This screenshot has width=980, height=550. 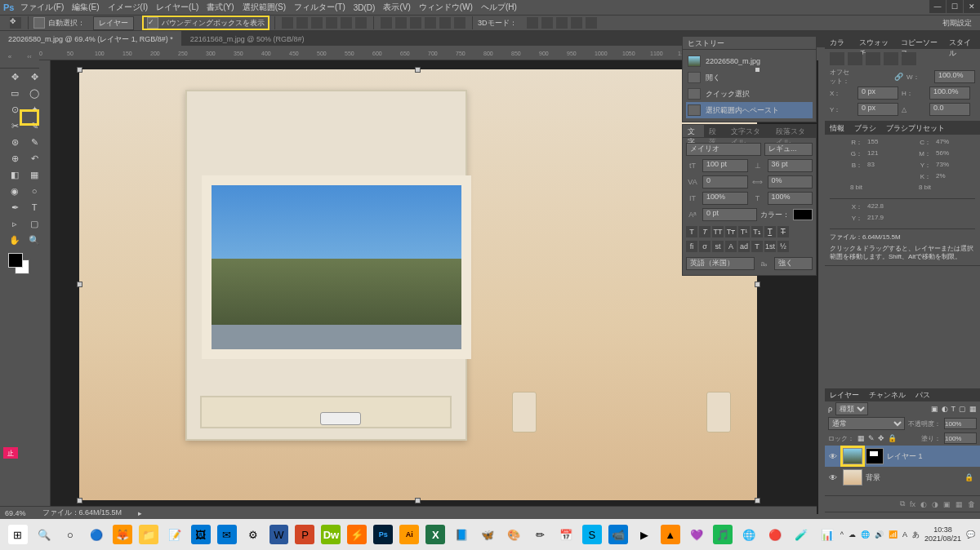 What do you see at coordinates (279, 534) in the screenshot?
I see `word-icon: W` at bounding box center [279, 534].